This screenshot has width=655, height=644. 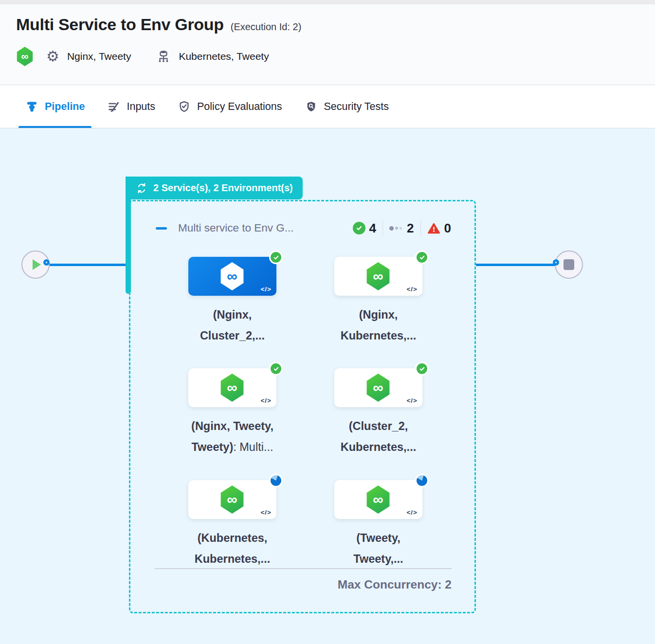 I want to click on loop-stage-badge-label: 2 Service(s), 2 Environment(s), so click(x=223, y=188).